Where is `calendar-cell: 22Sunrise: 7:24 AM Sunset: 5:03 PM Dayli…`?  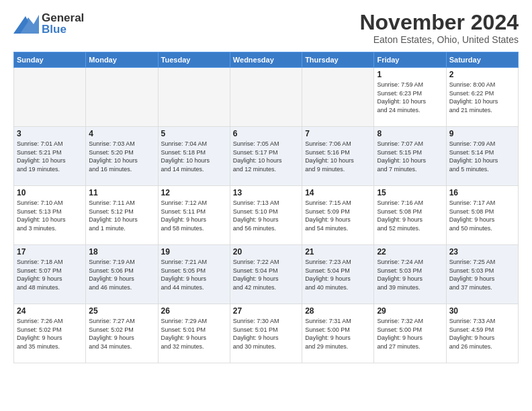
calendar-cell: 22Sunrise: 7:24 AM Sunset: 5:03 PM Dayli… is located at coordinates (410, 275).